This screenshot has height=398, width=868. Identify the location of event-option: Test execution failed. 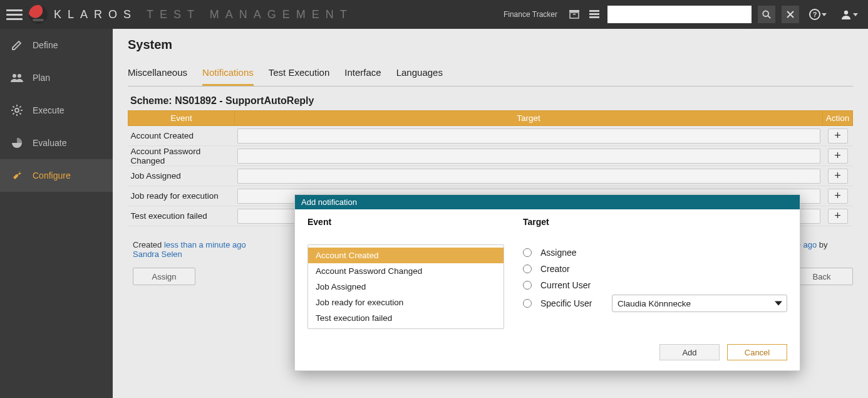
(406, 318).